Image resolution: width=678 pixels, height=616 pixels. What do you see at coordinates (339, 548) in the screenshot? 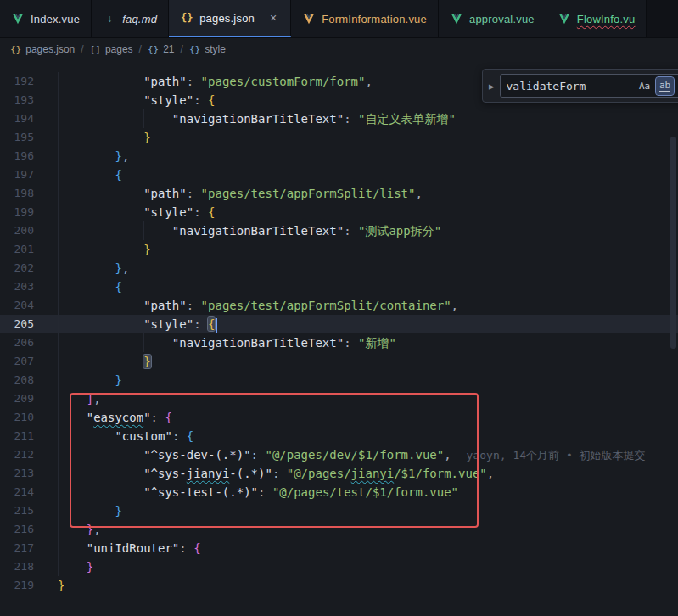
I see `code-line-217: 217 "uniIdRouter": {` at bounding box center [339, 548].